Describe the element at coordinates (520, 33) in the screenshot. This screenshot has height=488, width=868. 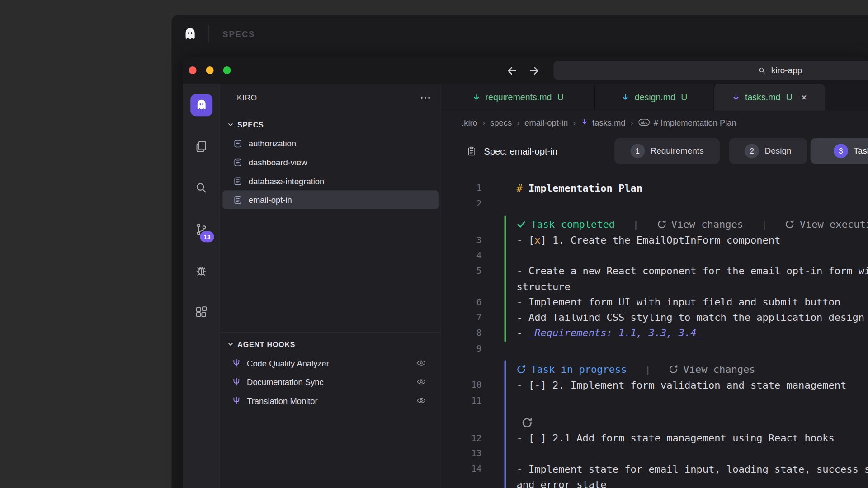
I see `browser-tab-bar: SPECS` at that location.